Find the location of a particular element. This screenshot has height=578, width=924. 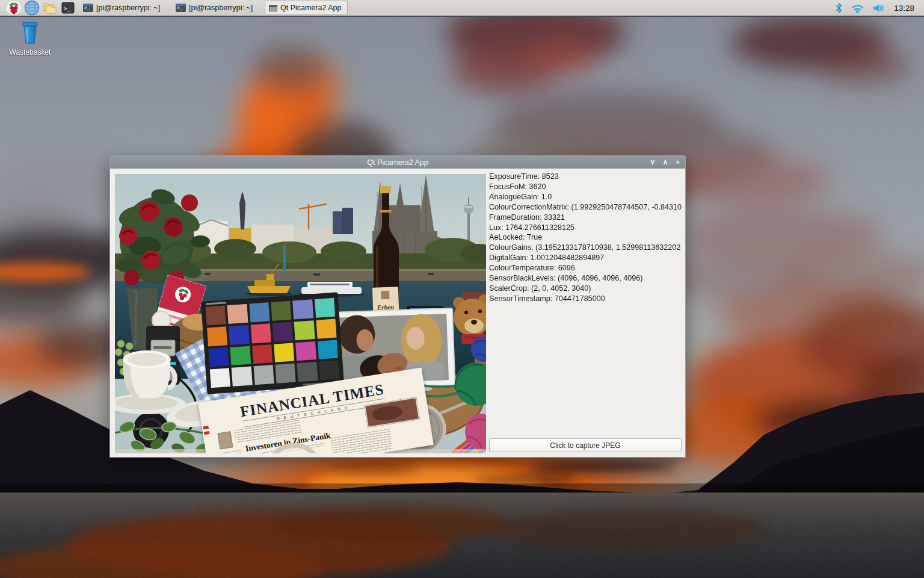

metadata-line: SensorTimestamp: 704471785000 is located at coordinates (586, 299).